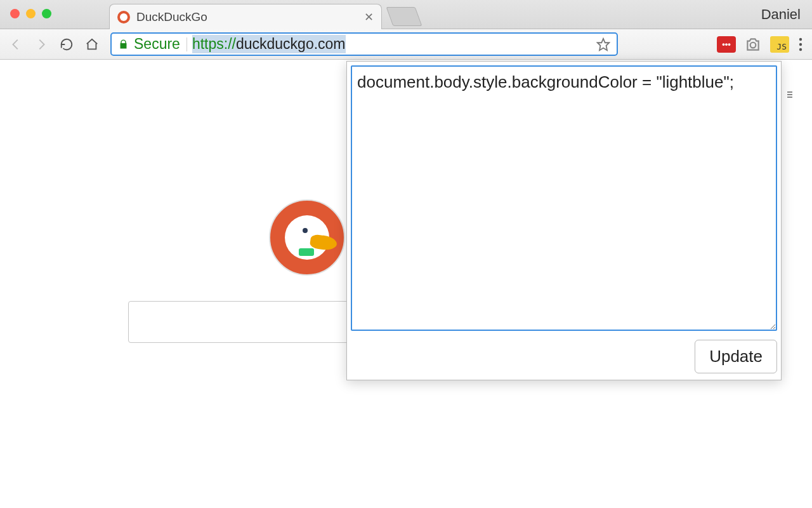 Image resolution: width=812 pixels, height=508 pixels. What do you see at coordinates (157, 44) in the screenshot?
I see `secure-label: Secure` at bounding box center [157, 44].